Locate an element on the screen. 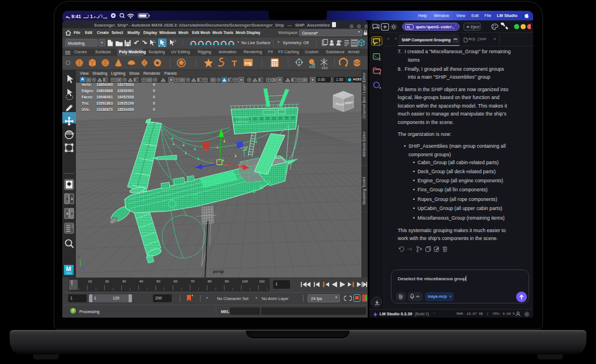  svg-text: 110 is located at coordinates (262, 281).